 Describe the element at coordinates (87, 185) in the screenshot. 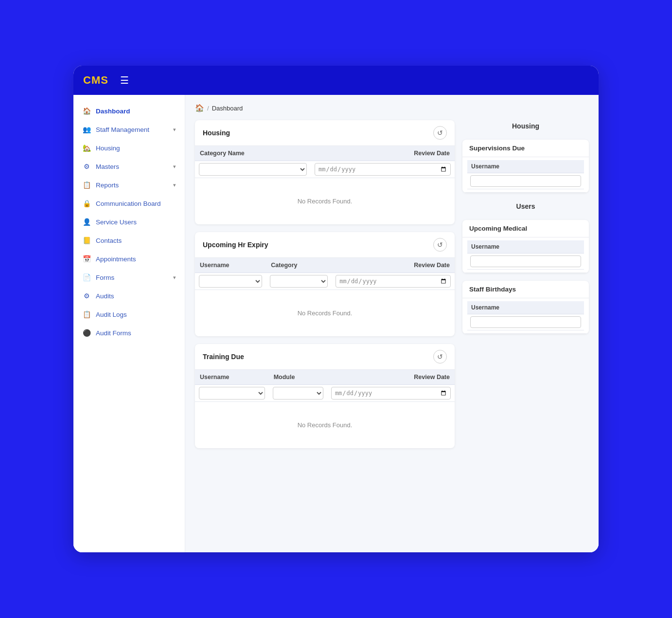

I see `sidebar-icon-reports: 📋` at that location.